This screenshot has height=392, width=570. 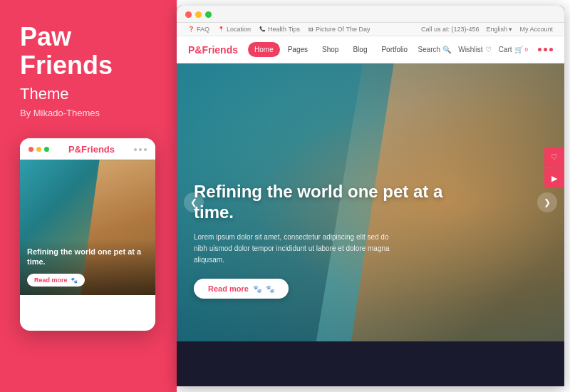 I want to click on nav-search: Search 🔍, so click(x=435, y=50).